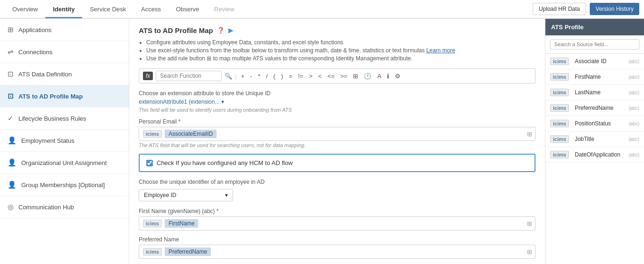 The height and width of the screenshot is (264, 644). Describe the element at coordinates (337, 30) in the screenshot. I see `page-title: ATS to AD Profile Map ❓ ▶` at that location.